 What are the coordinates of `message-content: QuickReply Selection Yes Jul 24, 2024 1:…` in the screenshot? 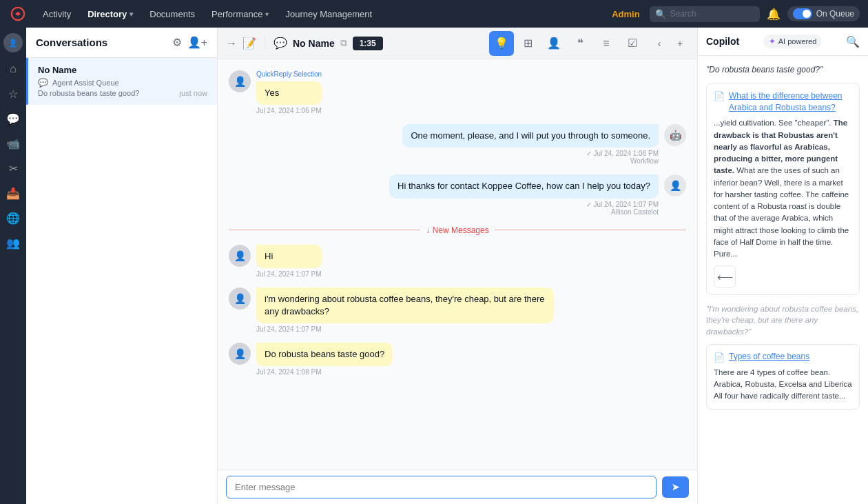 It's located at (289, 92).